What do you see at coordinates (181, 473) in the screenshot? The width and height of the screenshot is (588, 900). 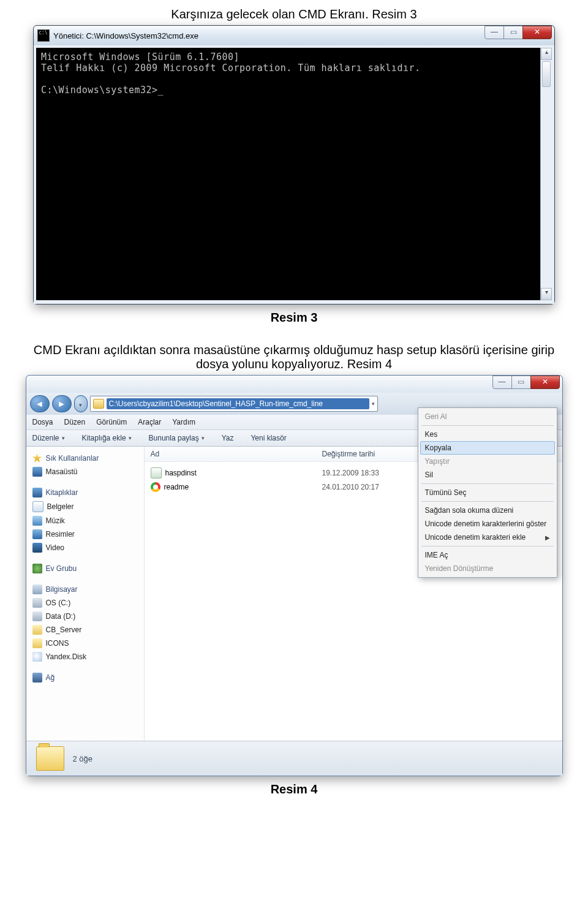 I see `file-name: haspdinst` at bounding box center [181, 473].